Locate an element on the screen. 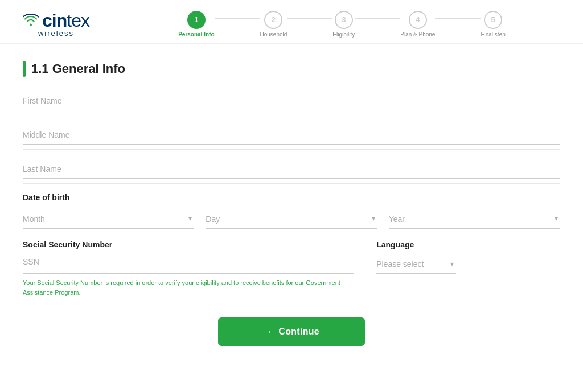 The width and height of the screenshot is (583, 392). step-4: 4 Plan & Phone is located at coordinates (418, 24).